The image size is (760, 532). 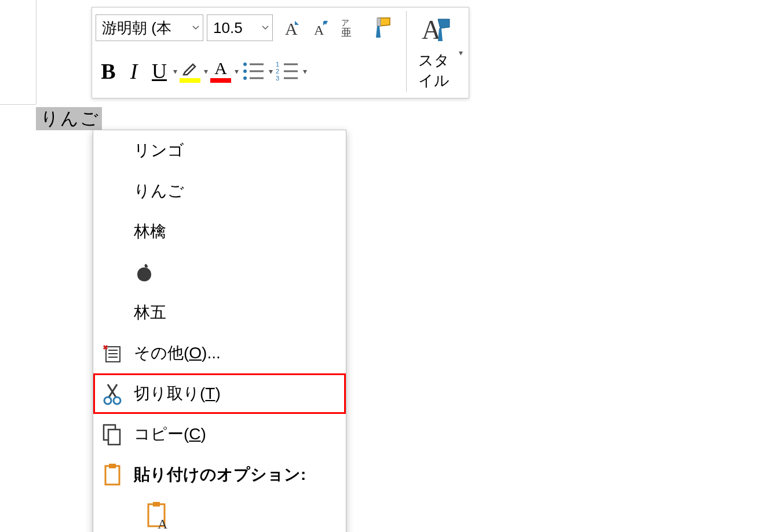 I want to click on ime-candidate-0: リンゴ, so click(x=220, y=151).